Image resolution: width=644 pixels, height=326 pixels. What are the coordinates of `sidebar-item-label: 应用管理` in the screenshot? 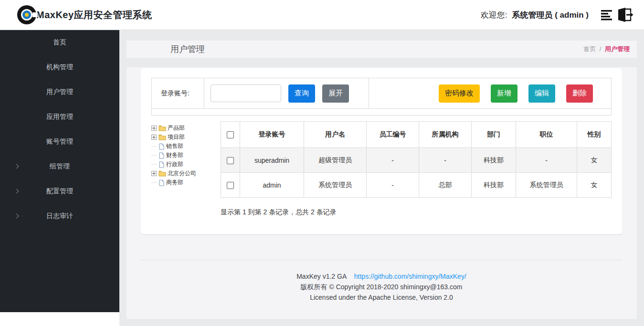 It's located at (60, 117).